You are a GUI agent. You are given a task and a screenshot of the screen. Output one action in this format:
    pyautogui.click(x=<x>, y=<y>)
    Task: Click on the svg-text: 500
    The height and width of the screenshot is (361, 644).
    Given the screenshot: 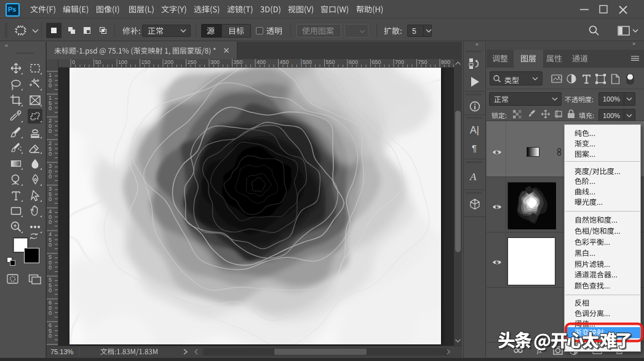 What is the action you would take?
    pyautogui.click(x=308, y=62)
    